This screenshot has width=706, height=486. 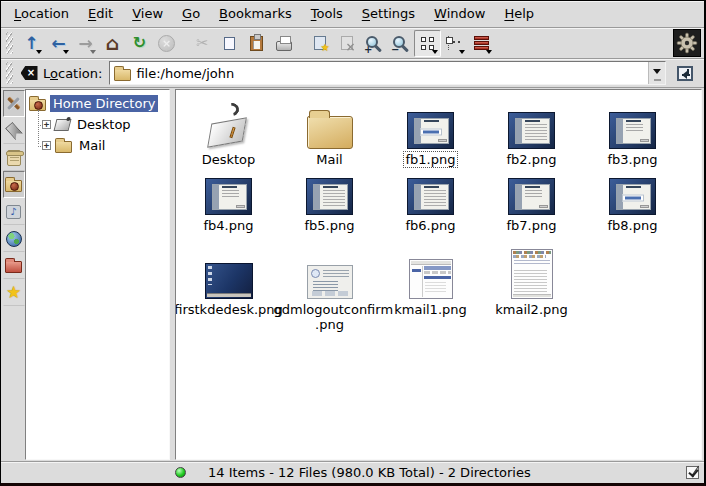 I want to click on go-enter-icon, so click(x=685, y=74).